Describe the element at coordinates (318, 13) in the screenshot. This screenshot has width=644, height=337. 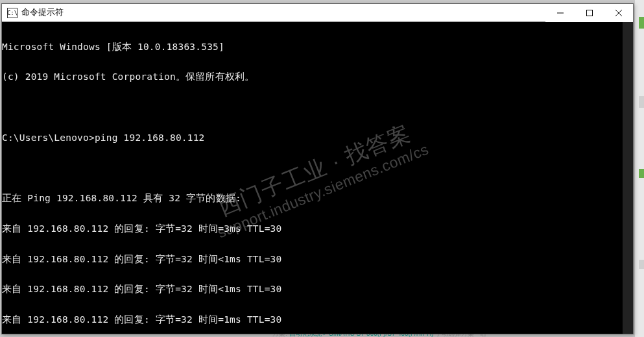
I see `titlebar: C:\ 命令提示符` at that location.